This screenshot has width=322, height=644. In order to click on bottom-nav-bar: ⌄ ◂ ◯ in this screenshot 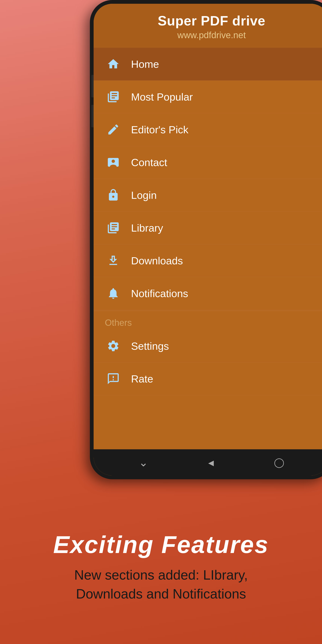, I will do `click(208, 462)`.